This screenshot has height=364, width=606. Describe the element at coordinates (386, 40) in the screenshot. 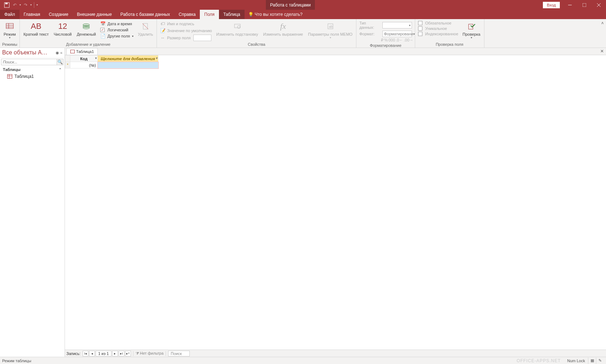

I see `percent-format-icon: %` at that location.